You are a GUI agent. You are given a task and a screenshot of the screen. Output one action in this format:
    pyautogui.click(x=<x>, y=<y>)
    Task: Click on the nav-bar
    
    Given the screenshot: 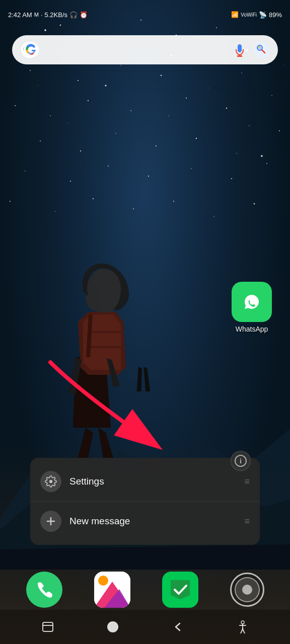 What is the action you would take?
    pyautogui.click(x=145, y=627)
    